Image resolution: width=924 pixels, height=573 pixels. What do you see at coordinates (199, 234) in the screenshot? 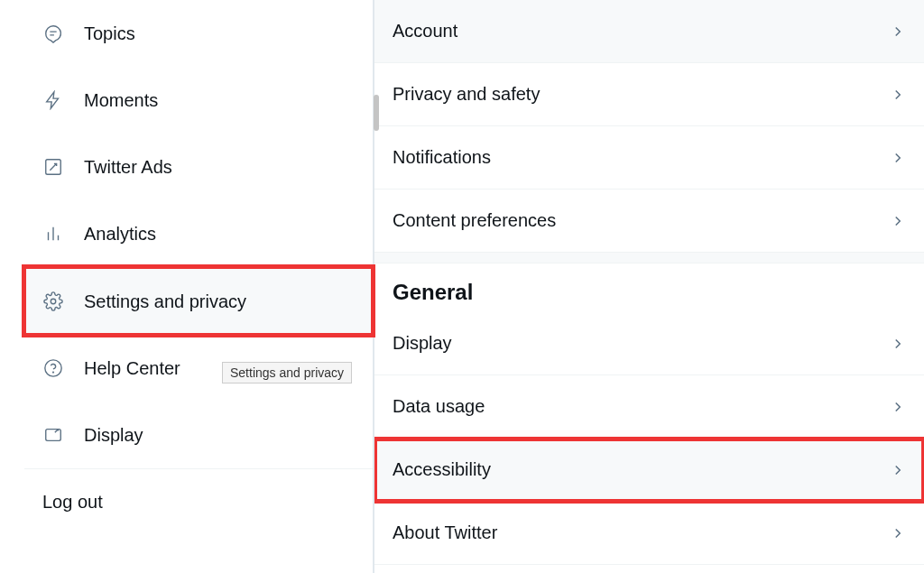
I see `sidebar-item-analytics: Analytics` at bounding box center [199, 234].